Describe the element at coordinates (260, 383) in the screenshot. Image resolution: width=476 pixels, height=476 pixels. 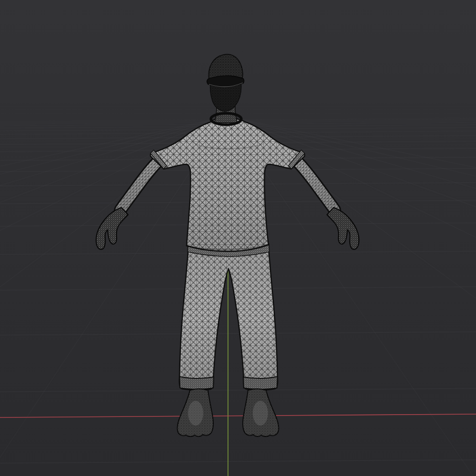
I see `pants-cuff-right-wires` at that location.